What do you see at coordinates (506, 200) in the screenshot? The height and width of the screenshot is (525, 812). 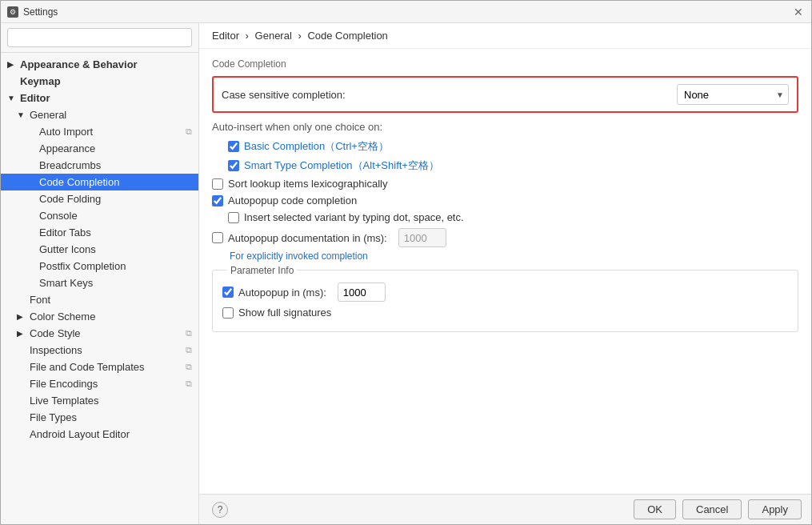 I see `autopopup-completion-row: Autopopup code completion` at bounding box center [506, 200].